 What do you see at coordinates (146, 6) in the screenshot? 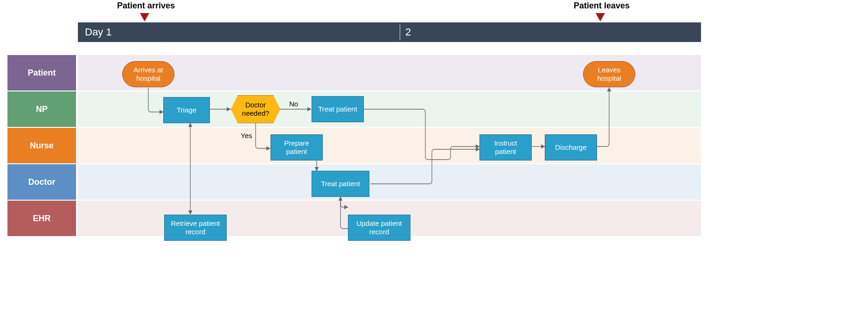
I see `event-label-arrives: Patient arrives` at bounding box center [146, 6].